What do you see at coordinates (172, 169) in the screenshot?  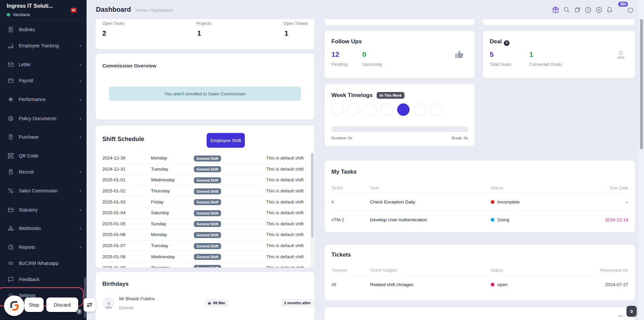 I see `shift-day: Tuesday` at bounding box center [172, 169].